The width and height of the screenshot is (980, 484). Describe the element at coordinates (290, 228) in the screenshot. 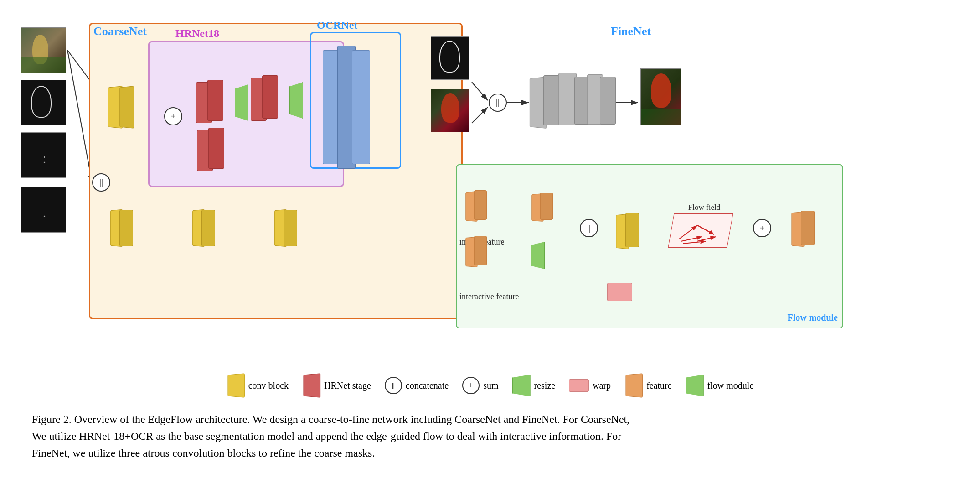

I see `conv-block-bottom-c2` at that location.